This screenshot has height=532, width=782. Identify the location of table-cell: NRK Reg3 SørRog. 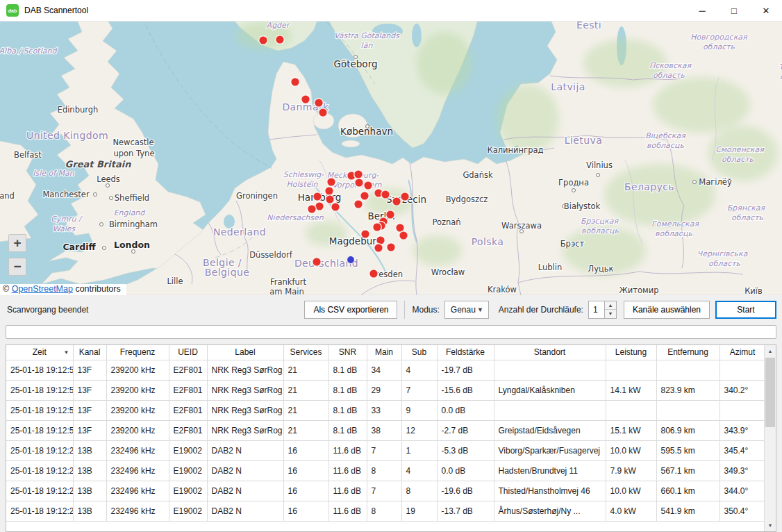
(245, 390).